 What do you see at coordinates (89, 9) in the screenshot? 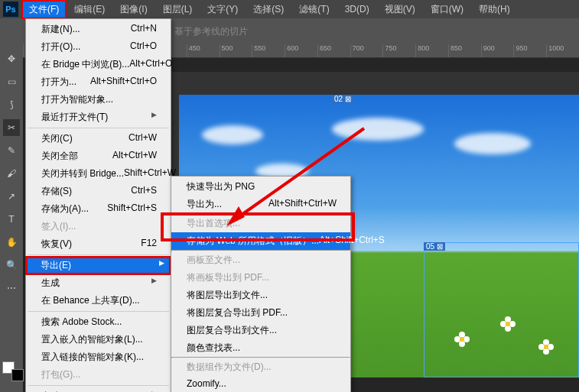
I see `menu-1: 编辑(E)` at bounding box center [89, 9].